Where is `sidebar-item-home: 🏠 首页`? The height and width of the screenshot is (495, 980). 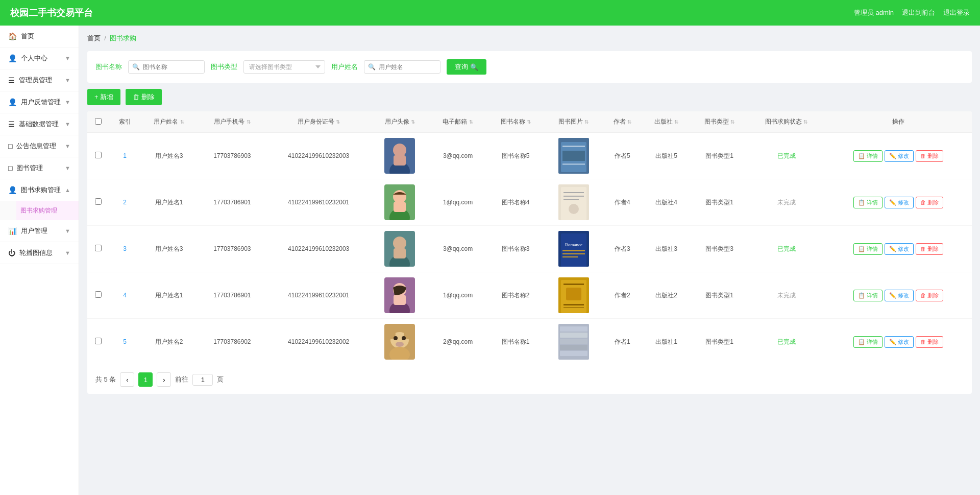 sidebar-item-home: 🏠 首页 is located at coordinates (39, 37).